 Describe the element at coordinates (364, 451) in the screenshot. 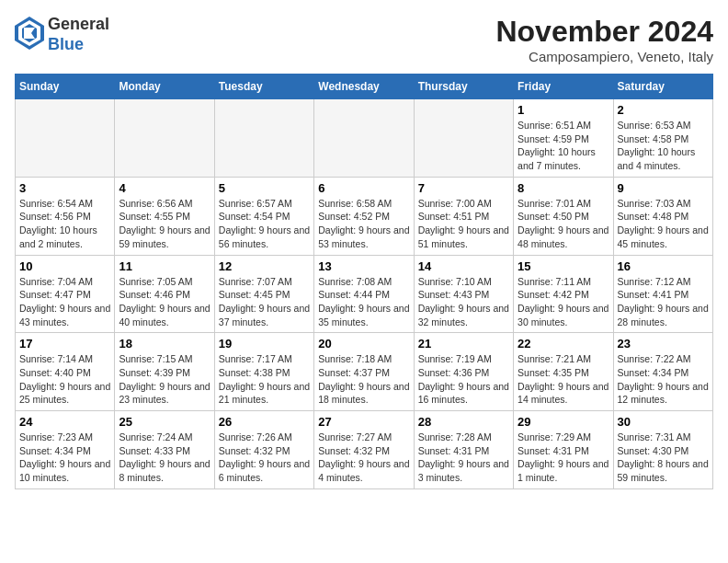

I see `week-row-5: 24Sunrise: 7:23 AMSunset: 4:34 PMDayligh…` at that location.